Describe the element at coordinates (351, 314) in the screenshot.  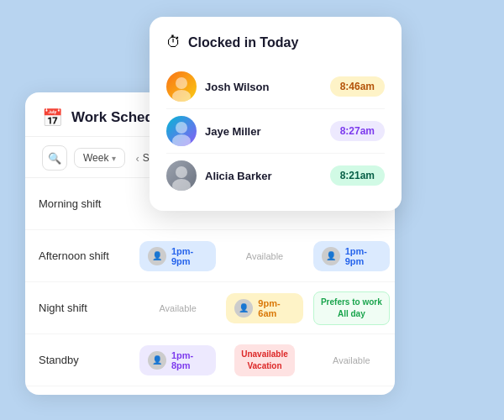
I see `prefers-line2: All day` at that location.